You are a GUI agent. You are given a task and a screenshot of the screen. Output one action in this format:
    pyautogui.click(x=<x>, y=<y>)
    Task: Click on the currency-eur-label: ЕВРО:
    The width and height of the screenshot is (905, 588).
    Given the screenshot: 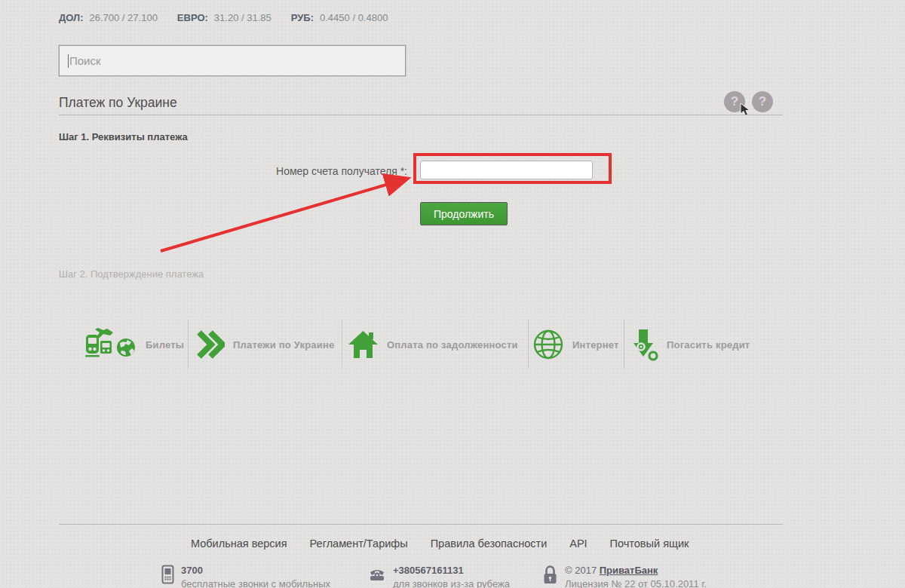 What is the action you would take?
    pyautogui.click(x=193, y=18)
    